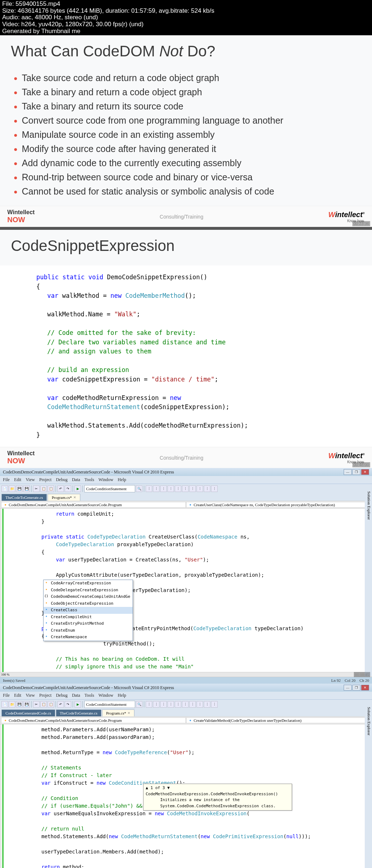 This screenshot has height=868, width=372. I want to click on intellisense-item: 🔸CodeArrayCreateExpression, so click(88, 583).